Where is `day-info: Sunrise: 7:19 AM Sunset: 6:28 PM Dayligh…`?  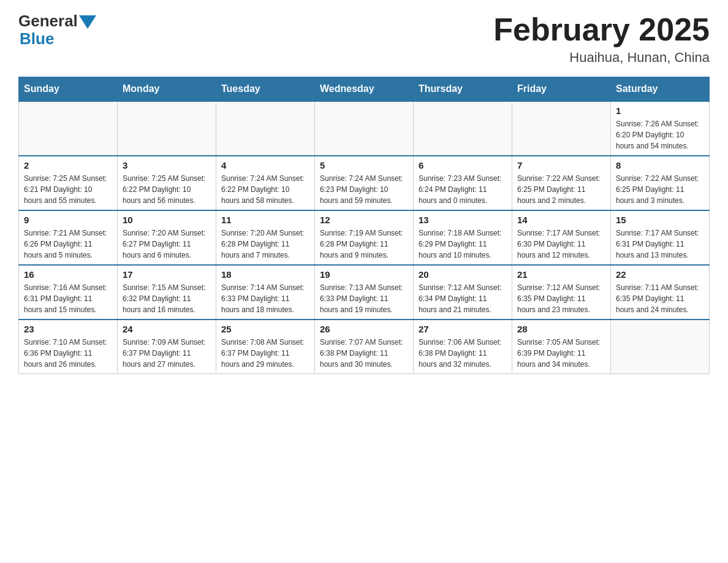 day-info: Sunrise: 7:19 AM Sunset: 6:28 PM Dayligh… is located at coordinates (364, 244).